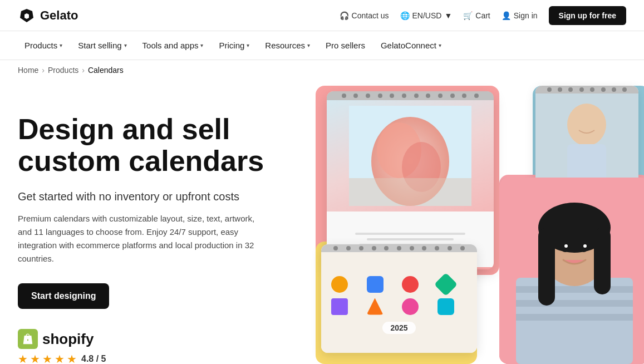 Image resolution: width=644 pixels, height=364 pixels. Describe the element at coordinates (163, 197) in the screenshot. I see `hero-subtitle: Get started with no inventory or upfront…` at that location.